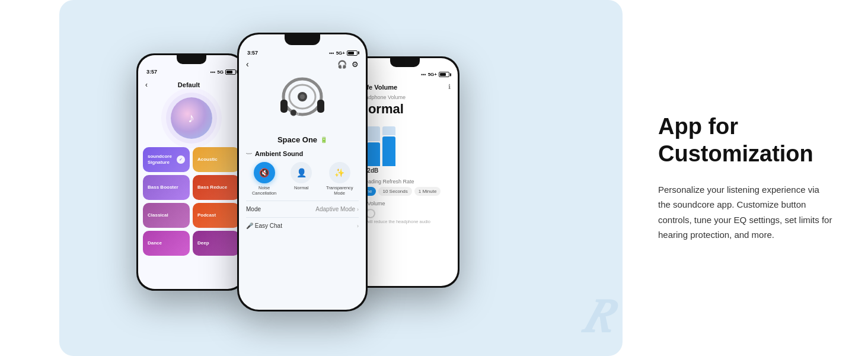 This screenshot has height=356, width=868. I want to click on battery-fill-center, so click(351, 53).